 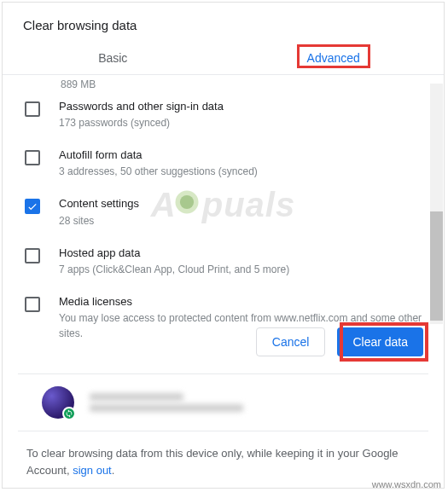 What do you see at coordinates (241, 204) in the screenshot?
I see `option-title: Content settings` at bounding box center [241, 204].